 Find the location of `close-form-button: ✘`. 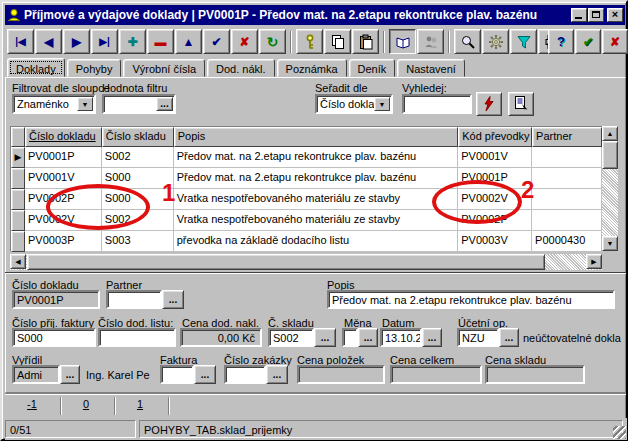

close-form-button: ✘ is located at coordinates (615, 42).